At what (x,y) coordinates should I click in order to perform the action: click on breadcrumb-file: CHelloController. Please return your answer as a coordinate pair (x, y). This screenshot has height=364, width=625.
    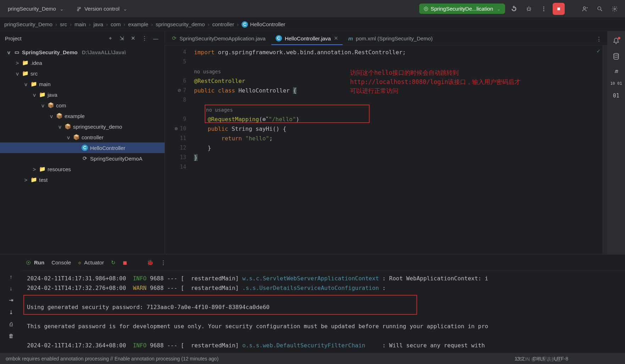
    Looking at the image, I should click on (263, 24).